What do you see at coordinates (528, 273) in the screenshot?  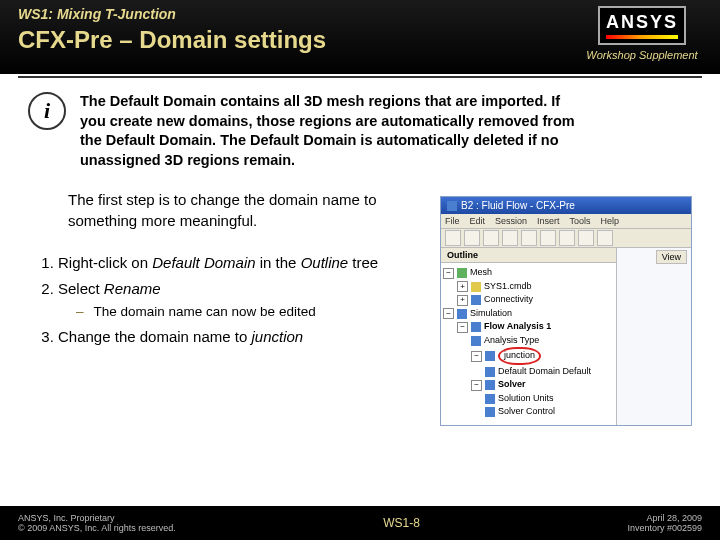 I see `tree-mesh: −Mesh` at bounding box center [528, 273].